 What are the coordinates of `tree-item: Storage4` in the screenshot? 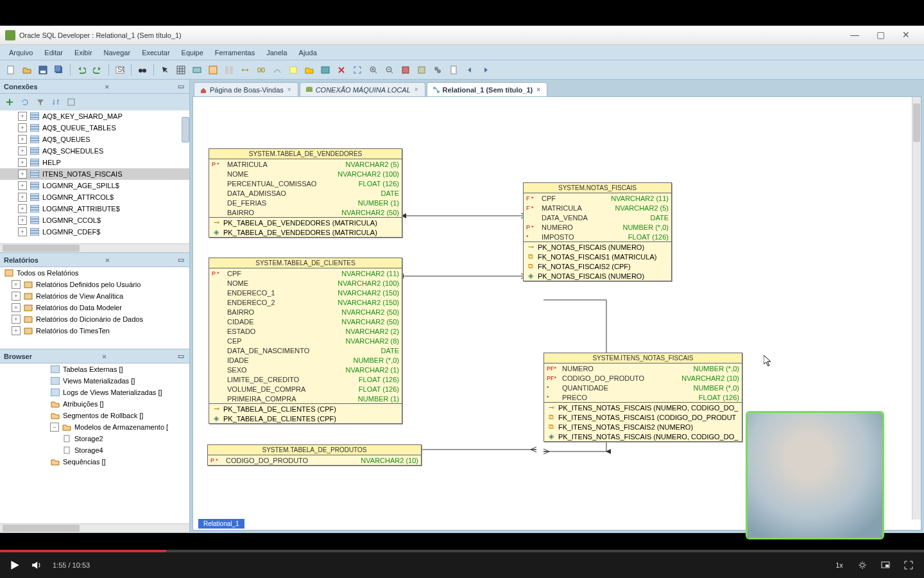 It's located at (95, 450).